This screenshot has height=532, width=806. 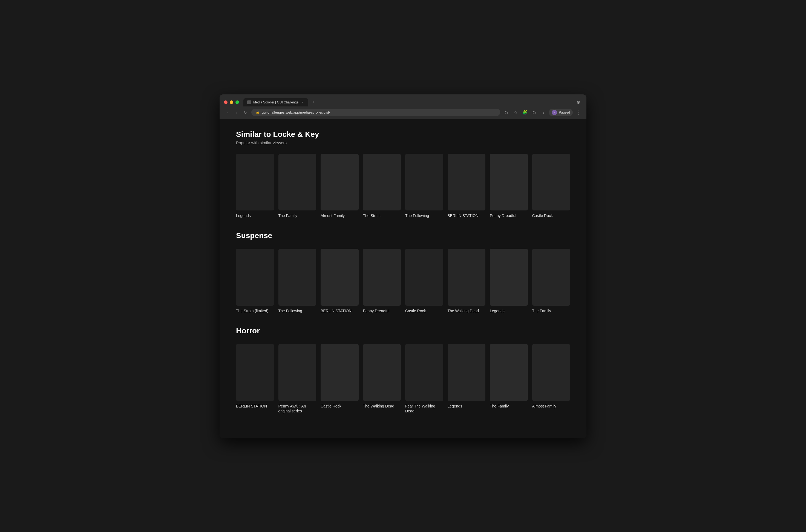 What do you see at coordinates (376, 112) in the screenshot?
I see `address-bar: 🔒 gui-challenges.web.app/media-scroller/…` at bounding box center [376, 112].